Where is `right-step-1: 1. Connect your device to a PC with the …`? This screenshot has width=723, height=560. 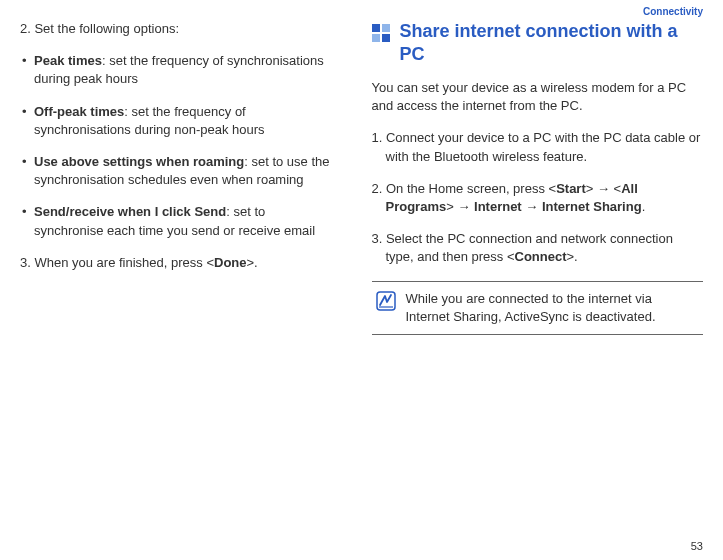
right-step-1: 1. Connect your device to a PC with the … is located at coordinates (538, 147).